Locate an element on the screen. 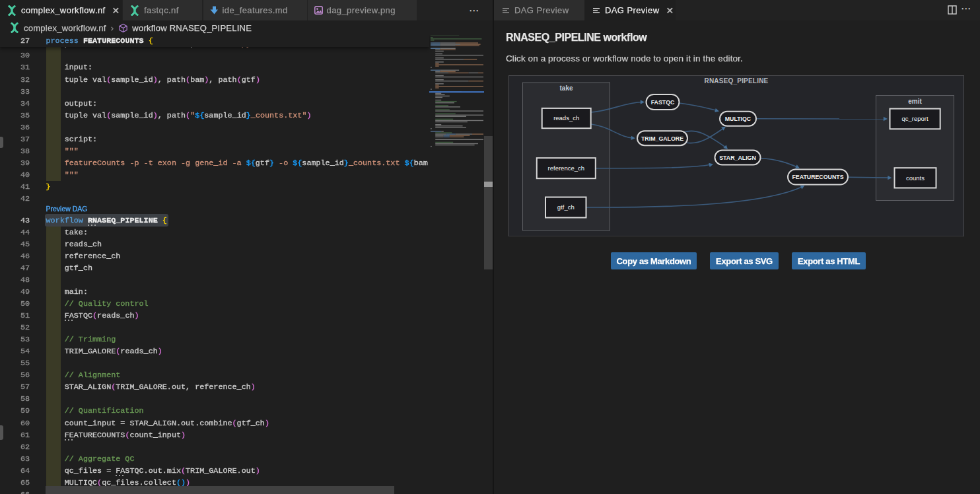 Image resolution: width=980 pixels, height=494 pixels. svg-text: FEATURECOUNTS is located at coordinates (818, 177).